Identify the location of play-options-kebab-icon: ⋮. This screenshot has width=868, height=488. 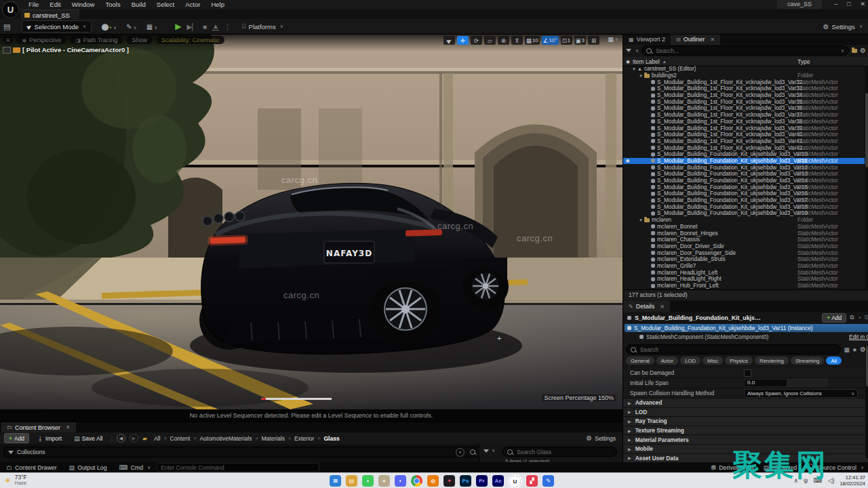
(228, 27).